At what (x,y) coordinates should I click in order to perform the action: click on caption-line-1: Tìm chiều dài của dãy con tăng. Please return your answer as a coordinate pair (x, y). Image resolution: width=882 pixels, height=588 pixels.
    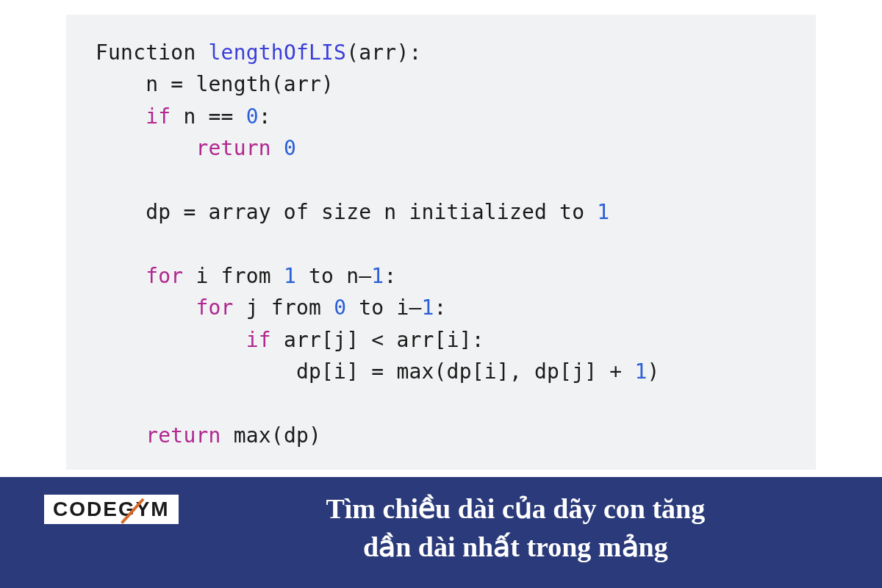
    Looking at the image, I should click on (515, 509).